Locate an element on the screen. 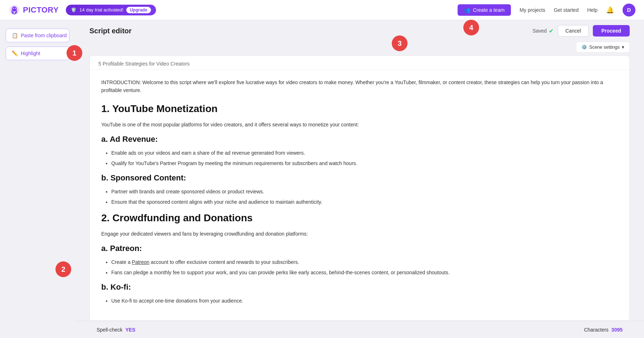  editor-header: Script editor Saved ✔ Cancel Proceed is located at coordinates (360, 30).